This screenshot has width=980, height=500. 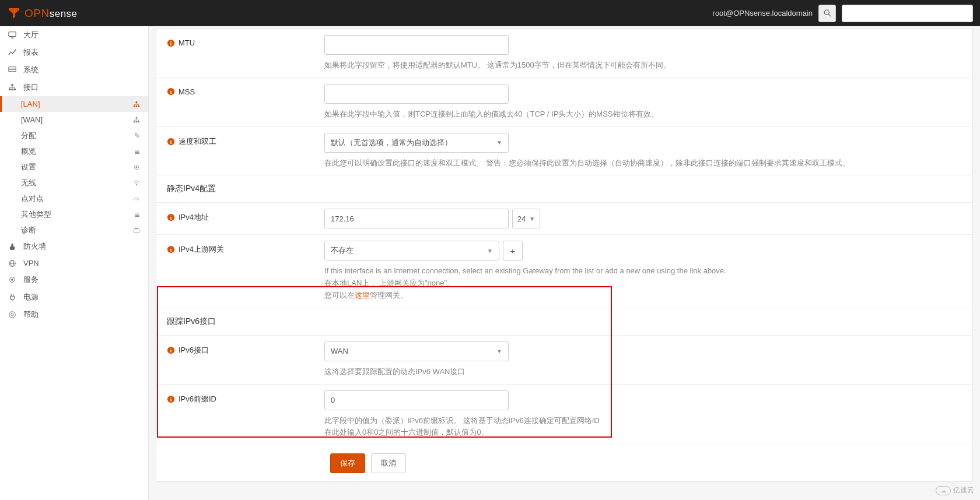 What do you see at coordinates (565, 102) in the screenshot?
I see `row-mss: iMSS 如果在此字段中输入值，则TCP连接到上面输入的值减去40（TCP / …` at bounding box center [565, 102].